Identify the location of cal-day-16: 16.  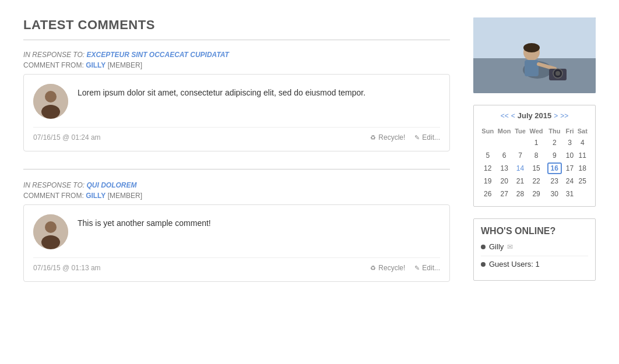
(555, 168).